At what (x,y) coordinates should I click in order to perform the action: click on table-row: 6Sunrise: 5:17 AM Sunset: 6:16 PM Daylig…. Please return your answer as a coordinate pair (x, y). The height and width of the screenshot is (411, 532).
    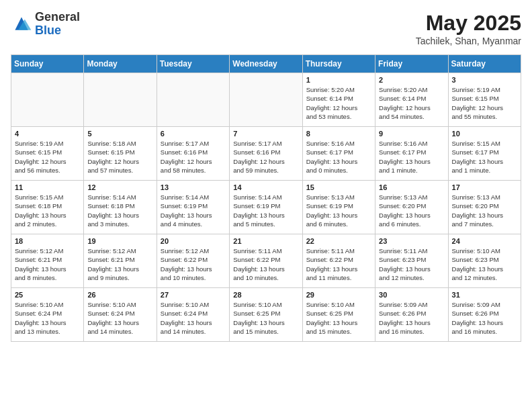
    Looking at the image, I should click on (193, 154).